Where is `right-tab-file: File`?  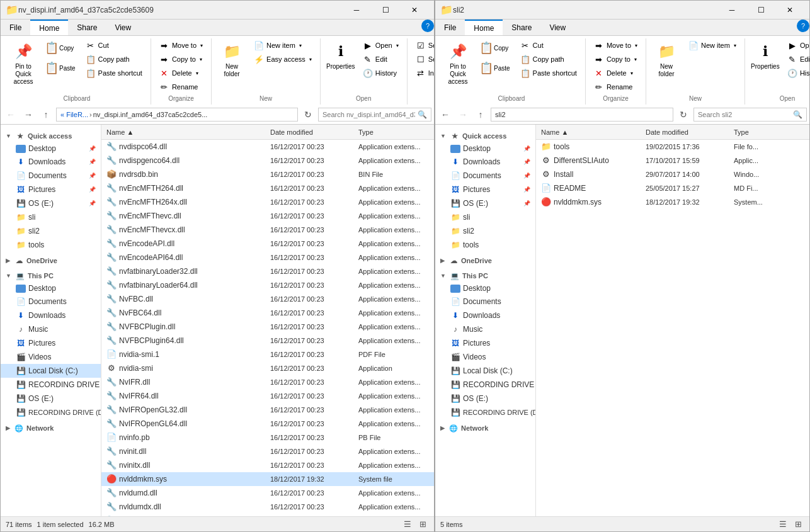
right-tab-file: File is located at coordinates (450, 28).